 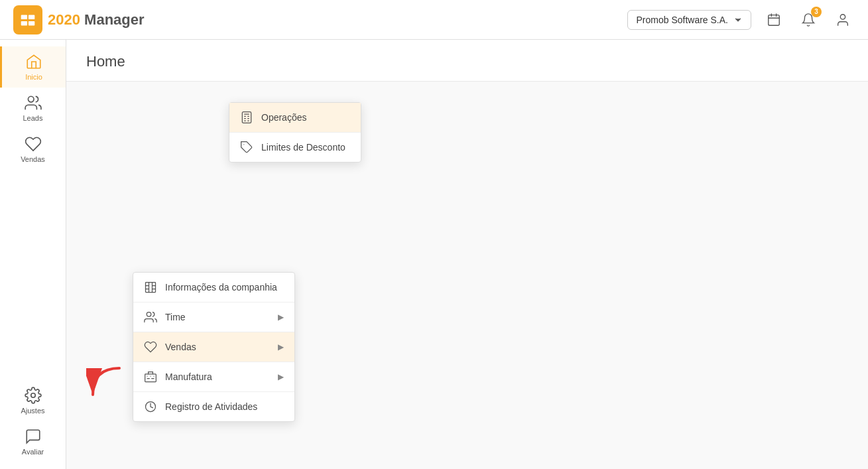 I want to click on calendar-icon, so click(x=774, y=20).